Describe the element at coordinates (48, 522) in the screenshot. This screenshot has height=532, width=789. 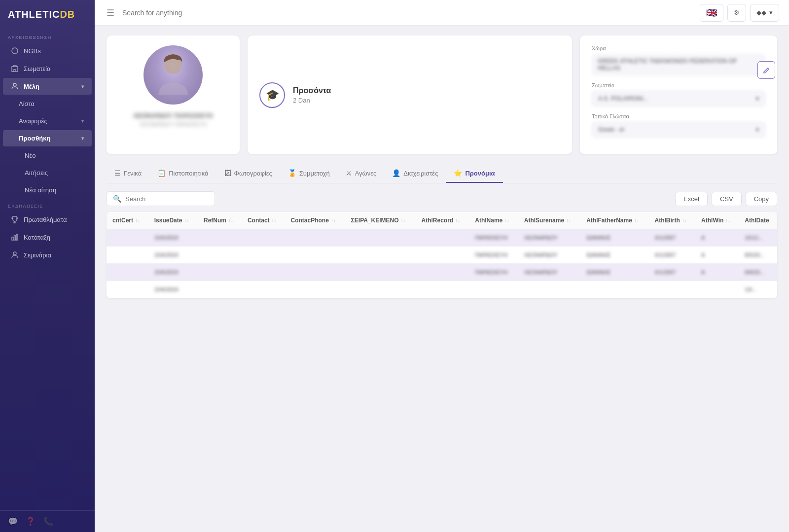
I see `phone-icon: 📞` at that location.